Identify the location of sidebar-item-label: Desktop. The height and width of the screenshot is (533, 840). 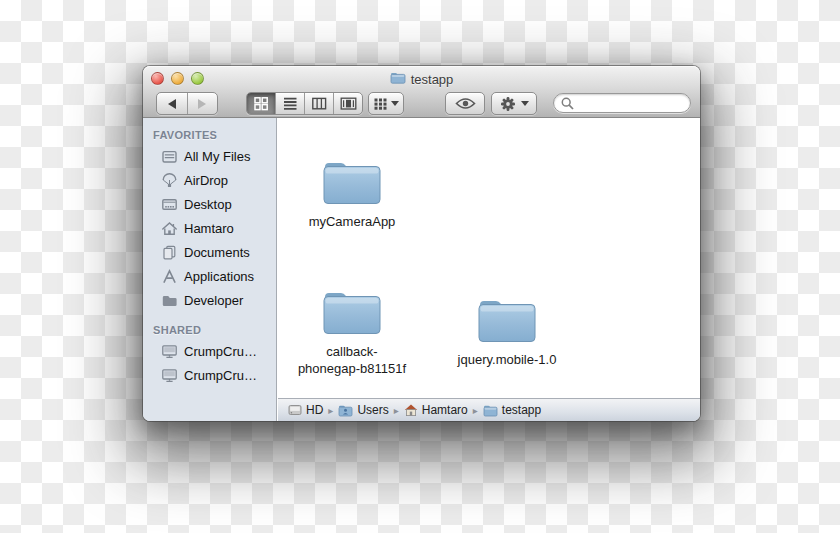
(208, 204).